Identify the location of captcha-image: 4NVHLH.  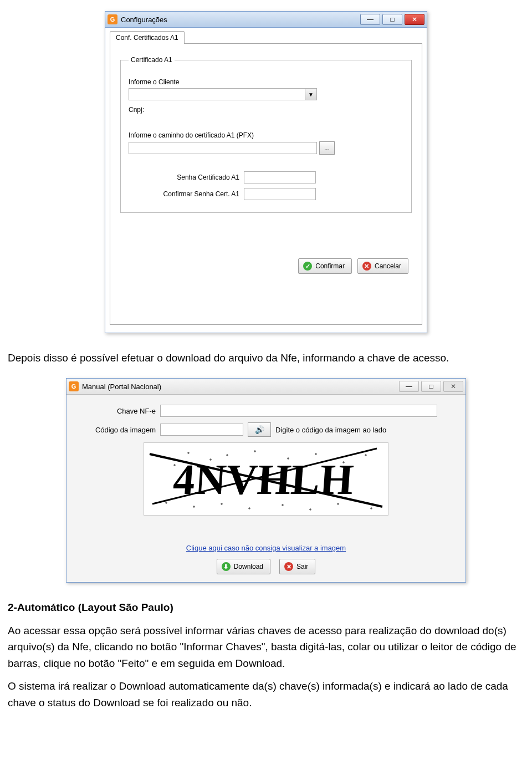
(266, 479).